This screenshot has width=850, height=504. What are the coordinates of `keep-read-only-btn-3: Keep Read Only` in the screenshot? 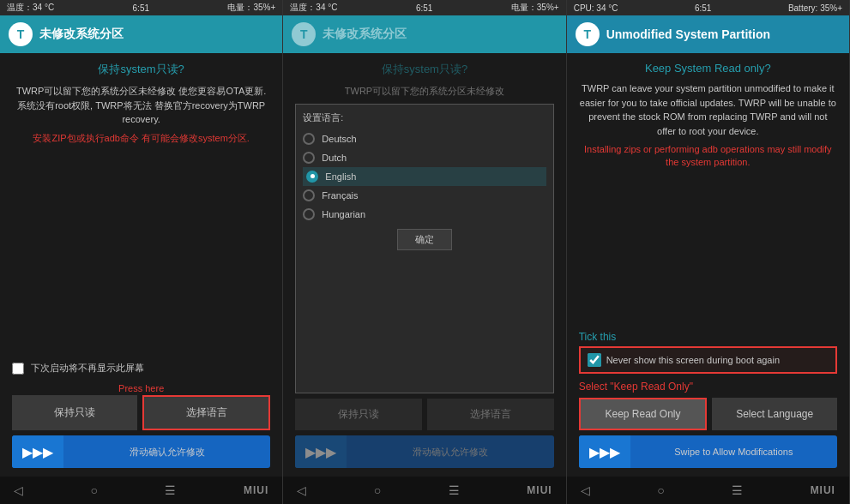 It's located at (643, 414).